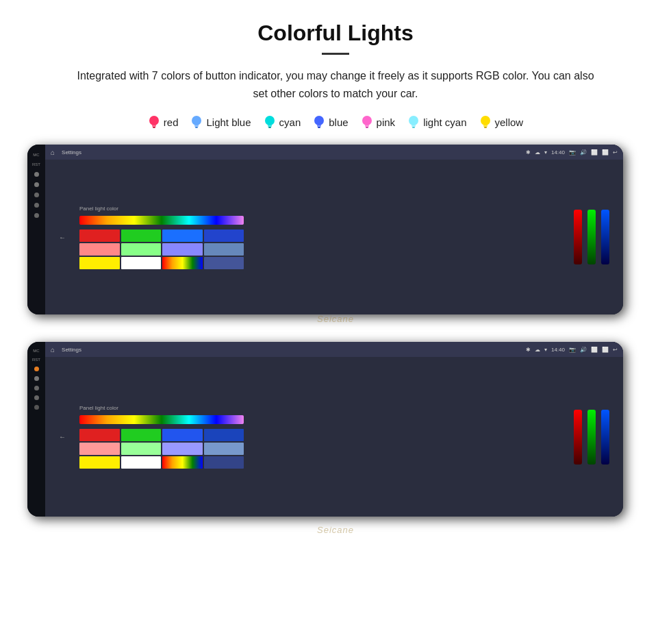  Describe the element at coordinates (367, 122) in the screenshot. I see `bulb-icon-pink` at that location.